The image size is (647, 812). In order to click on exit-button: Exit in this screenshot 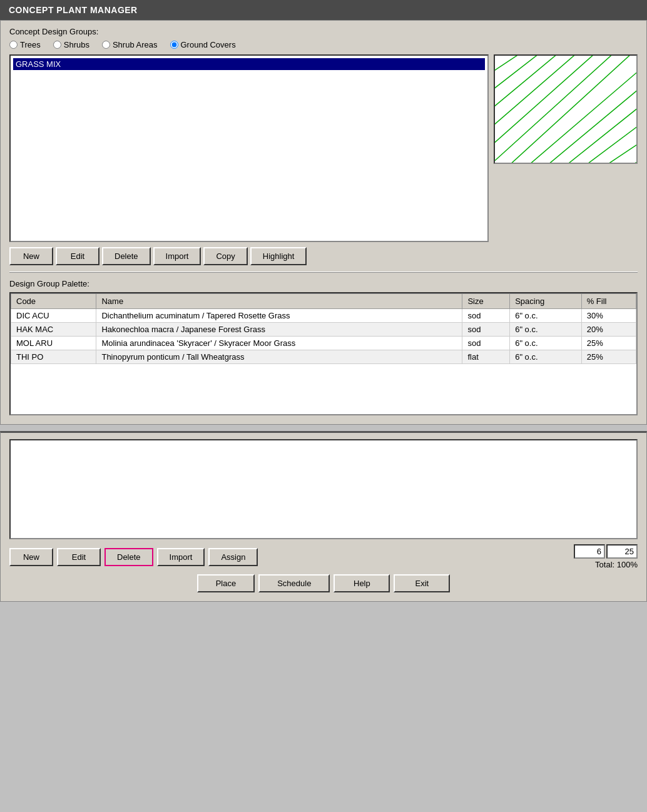, I will do `click(422, 583)`.